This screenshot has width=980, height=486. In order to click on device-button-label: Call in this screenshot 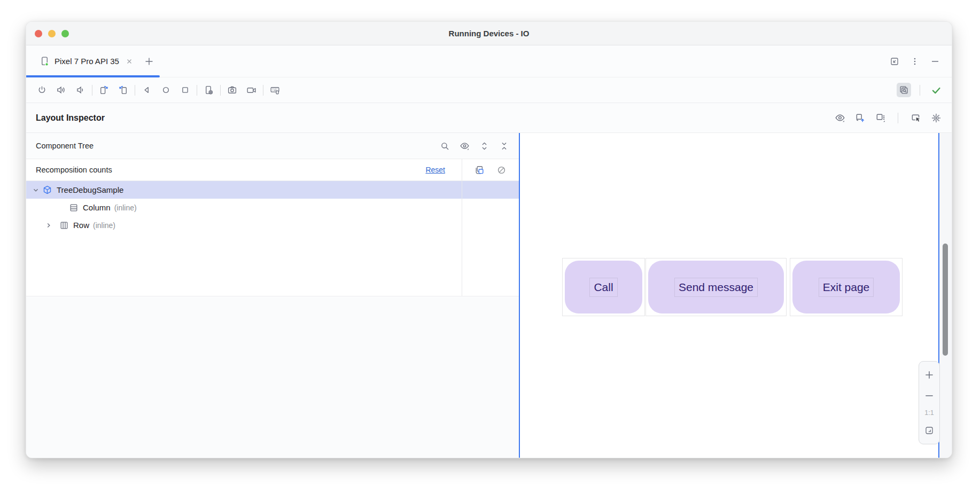, I will do `click(603, 287)`.